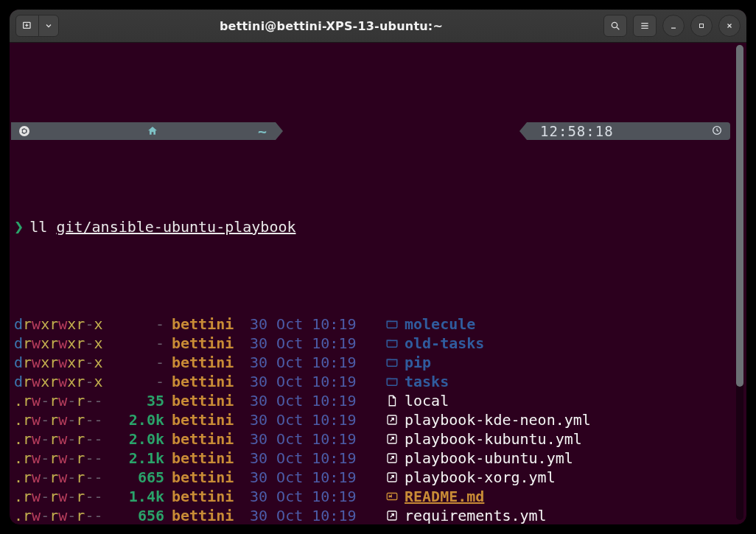 The image size is (756, 534). Describe the element at coordinates (729, 26) in the screenshot. I see `close-button` at that location.